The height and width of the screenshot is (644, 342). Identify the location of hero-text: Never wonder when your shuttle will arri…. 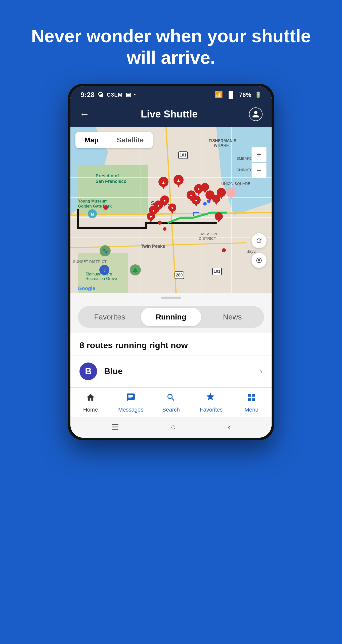
(171, 42).